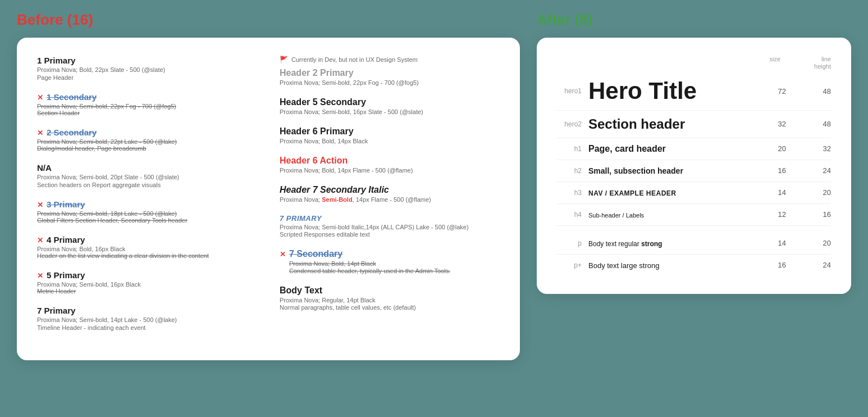  What do you see at coordinates (694, 20) in the screenshot?
I see `after-title: After (8)` at bounding box center [694, 20].